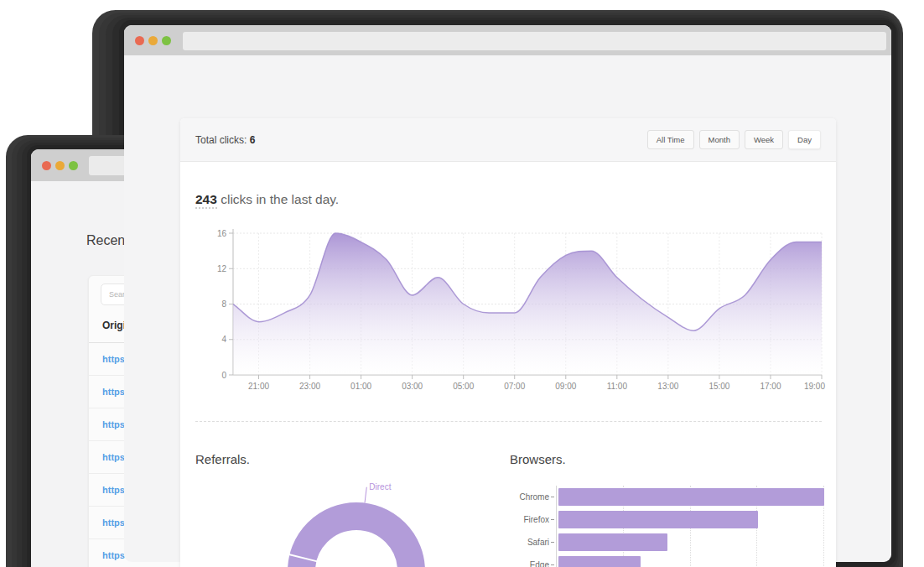 This screenshot has height=567, width=924. What do you see at coordinates (508, 40) in the screenshot?
I see `titlebar` at bounding box center [508, 40].